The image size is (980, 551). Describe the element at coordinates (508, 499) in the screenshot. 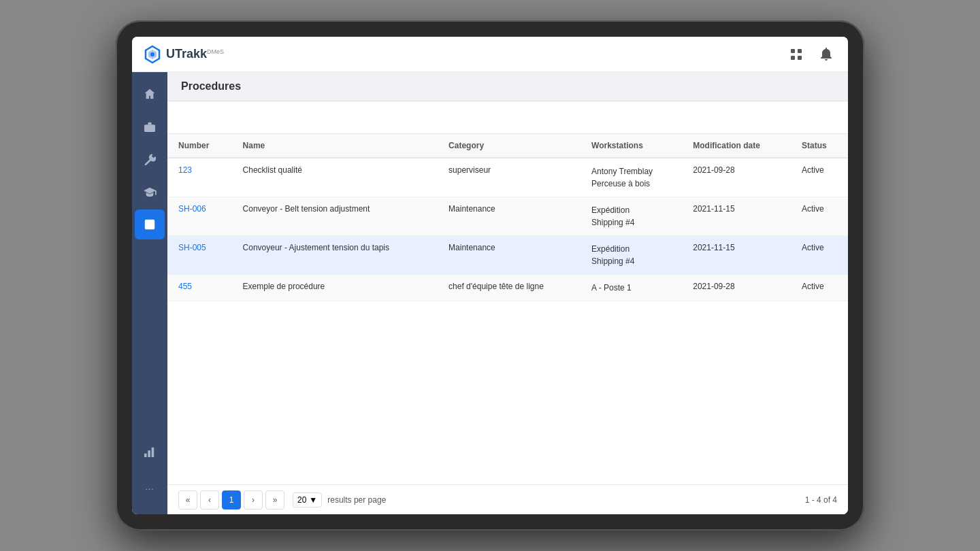

I see `pagination-bar: « ‹ 1 › » 20 ▼ results per page 1 - 4 of…` at that location.